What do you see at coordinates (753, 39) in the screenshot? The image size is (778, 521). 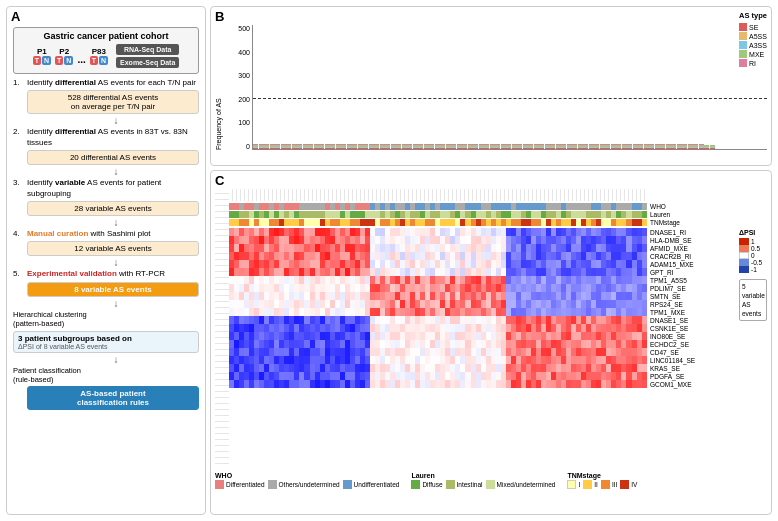 I see `legend-b: AS type SE A5SS A3SS MX` at bounding box center [753, 39].